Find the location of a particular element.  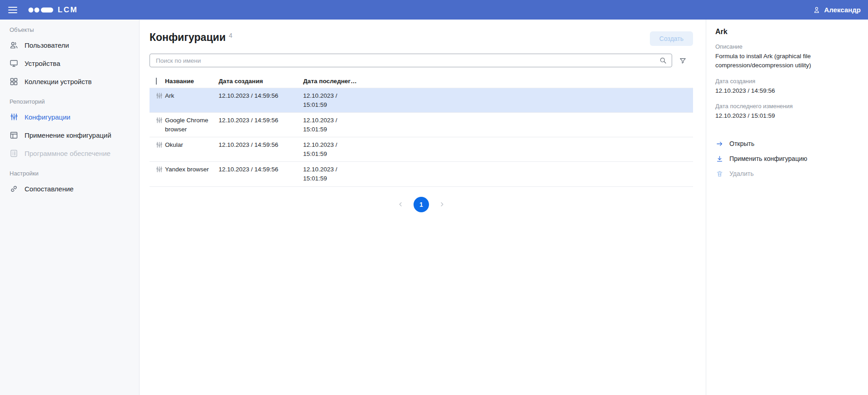

apply-configurations-icon is located at coordinates (14, 135).